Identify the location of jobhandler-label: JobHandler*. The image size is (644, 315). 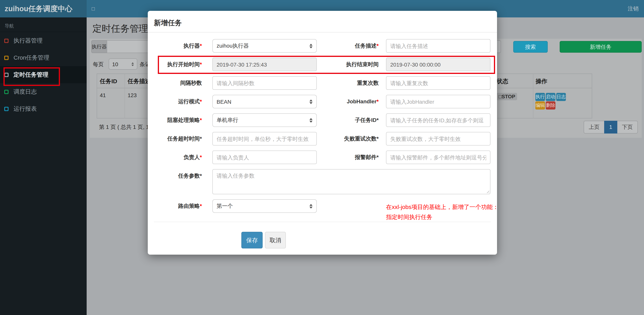
(350, 102).